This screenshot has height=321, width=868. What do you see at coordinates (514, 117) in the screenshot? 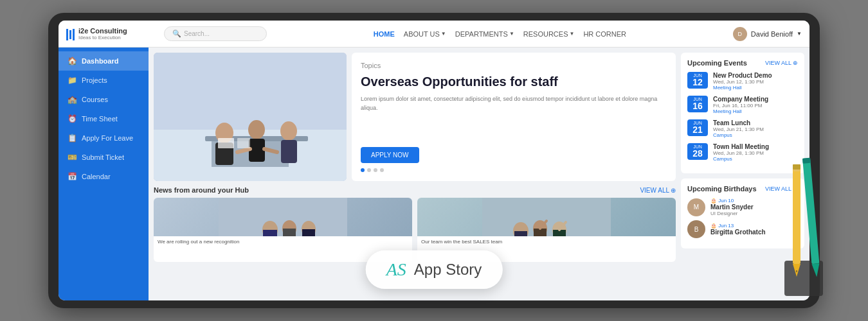
I see `hero-text-panel: Topics Overseas Opportunities for staff …` at bounding box center [514, 117].